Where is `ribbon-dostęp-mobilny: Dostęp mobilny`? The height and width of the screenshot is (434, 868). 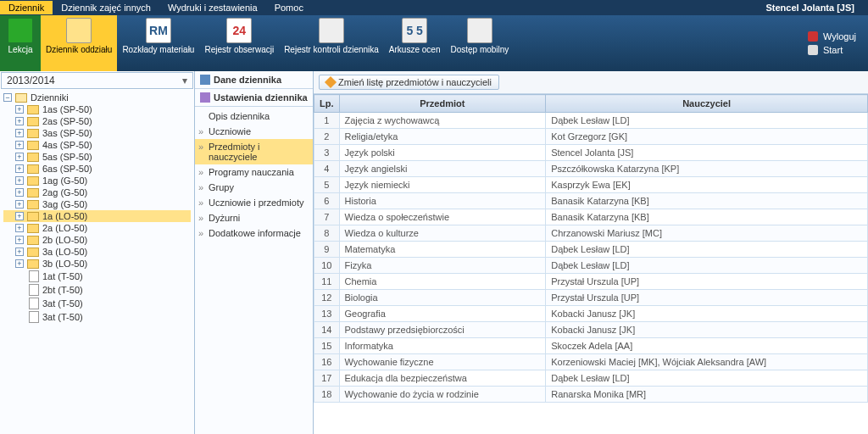 ribbon-dostęp-mobilny: Dostęp mobilny is located at coordinates (480, 43).